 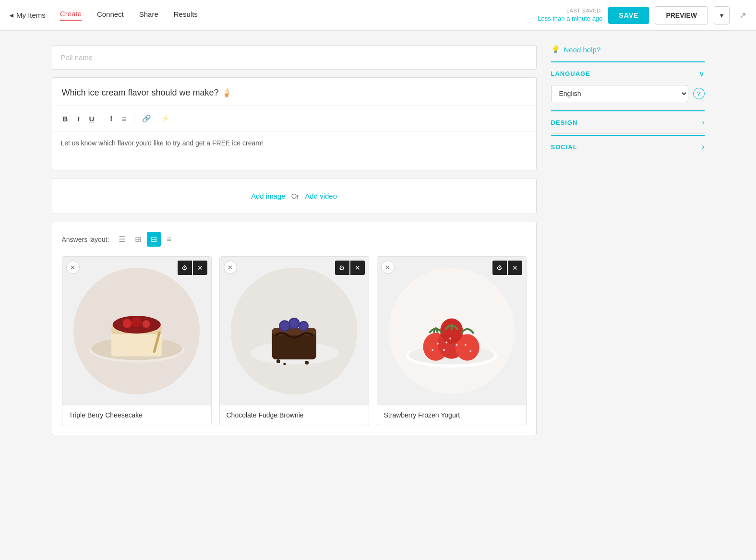 What do you see at coordinates (722, 15) in the screenshot?
I see `dropdown-button: ▾` at bounding box center [722, 15].